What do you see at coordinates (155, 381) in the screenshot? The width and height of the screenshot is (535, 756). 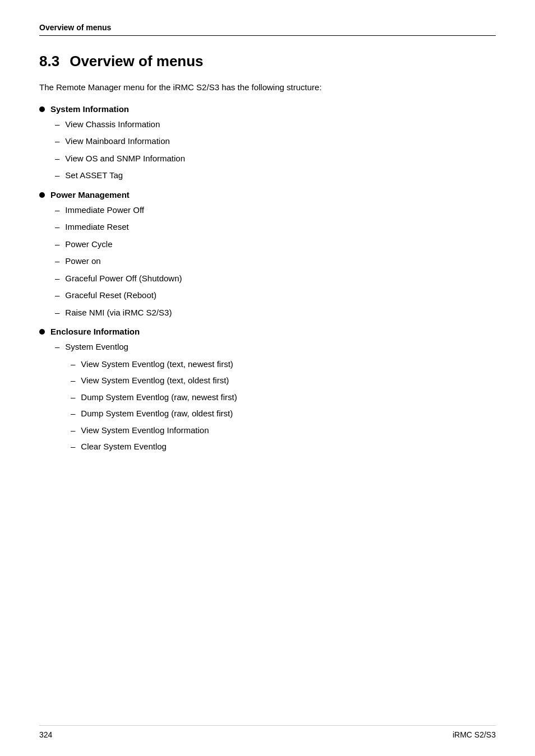 I see `sub-sub-item-text: View System Eventlog (text, oldest first…` at bounding box center [155, 381].